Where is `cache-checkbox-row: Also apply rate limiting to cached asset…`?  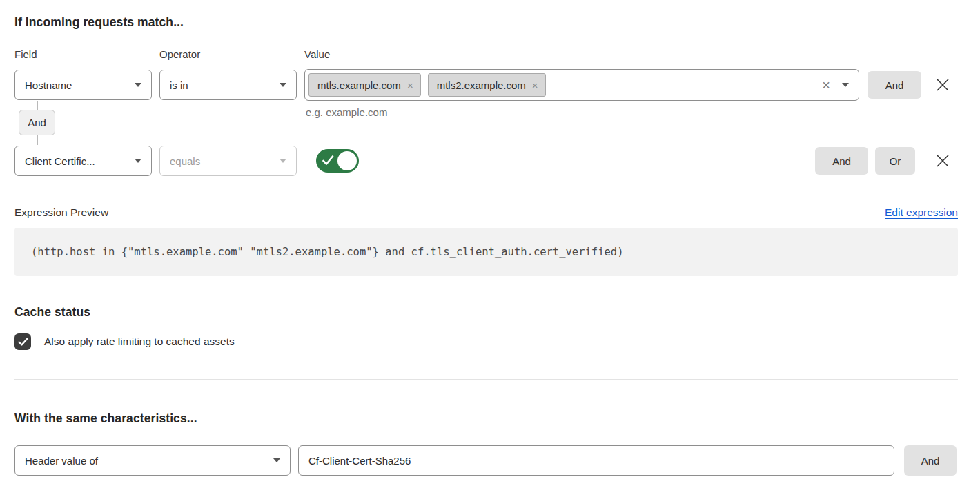
cache-checkbox-row: Also apply rate limiting to cached asset… is located at coordinates (486, 342).